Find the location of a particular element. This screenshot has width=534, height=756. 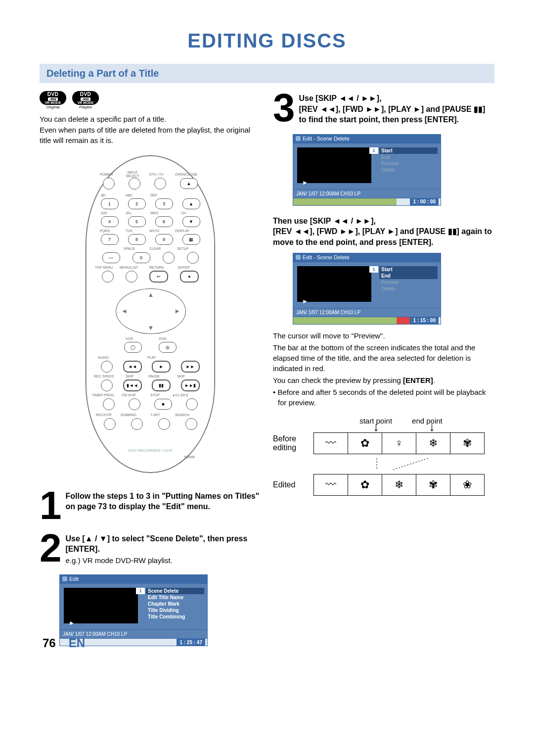

stop-button: ■ is located at coordinates (163, 404).